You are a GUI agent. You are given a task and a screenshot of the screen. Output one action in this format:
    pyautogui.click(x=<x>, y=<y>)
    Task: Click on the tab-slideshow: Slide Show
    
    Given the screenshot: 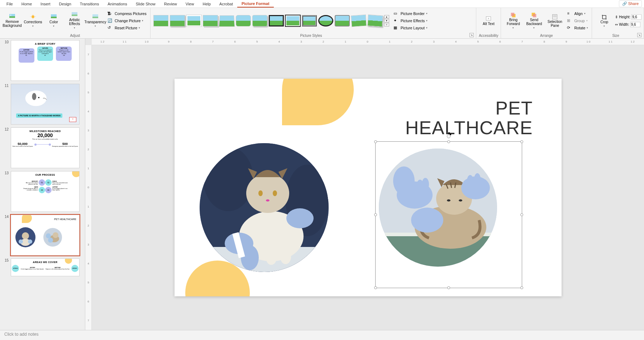 What is the action you would take?
    pyautogui.click(x=146, y=4)
    